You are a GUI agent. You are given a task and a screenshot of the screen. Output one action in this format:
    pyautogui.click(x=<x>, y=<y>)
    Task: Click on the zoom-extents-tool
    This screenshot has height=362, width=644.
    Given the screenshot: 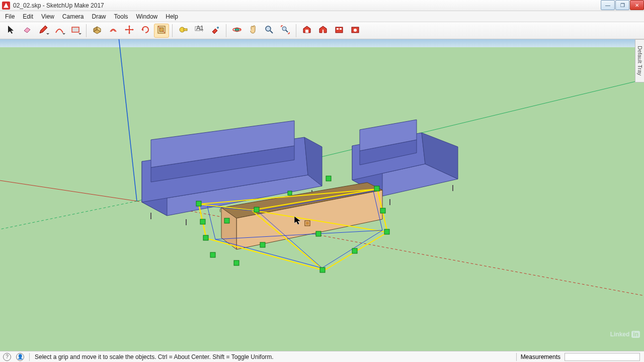 What is the action you would take?
    pyautogui.click(x=285, y=31)
    